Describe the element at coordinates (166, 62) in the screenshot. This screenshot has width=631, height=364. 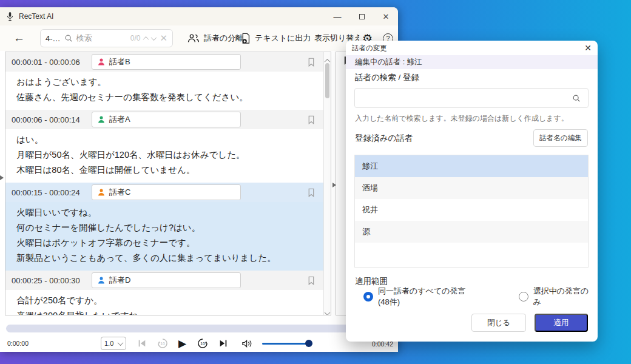
I see `speaker-chip: 話者B` at that location.